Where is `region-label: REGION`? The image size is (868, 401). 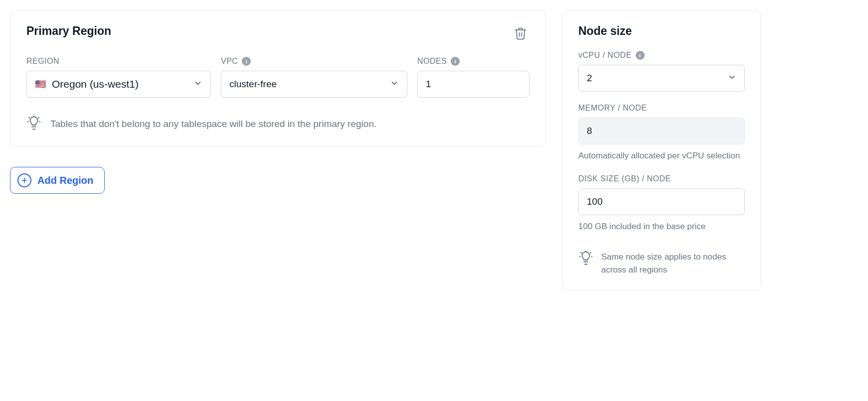
region-label: REGION is located at coordinates (119, 61).